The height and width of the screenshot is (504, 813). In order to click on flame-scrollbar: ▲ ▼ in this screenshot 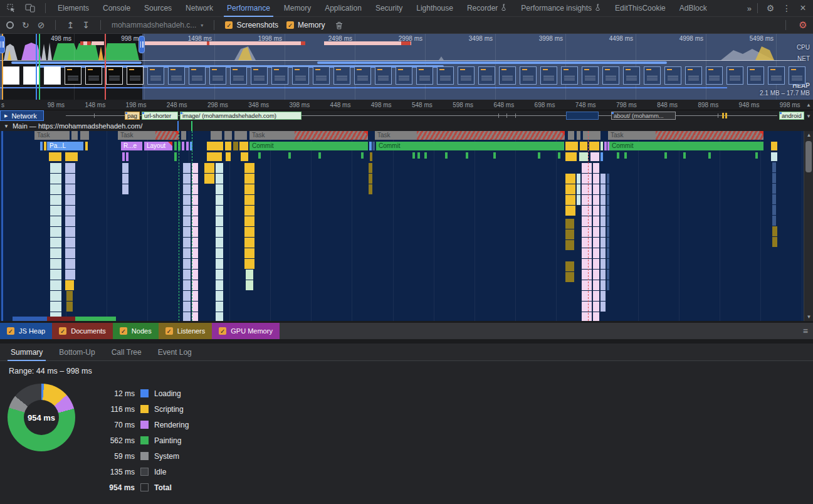, I will do `click(809, 226)`.